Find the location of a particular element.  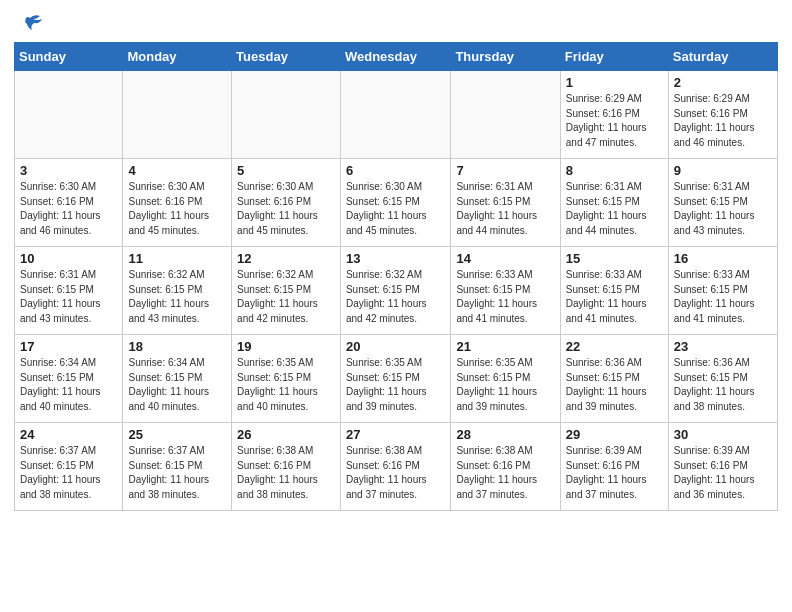

day-number: 29 is located at coordinates (614, 434).